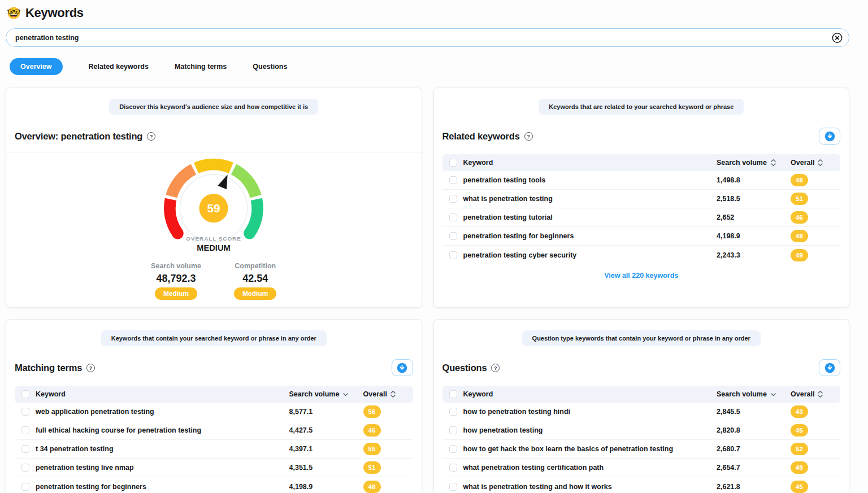 The image size is (868, 493). Describe the element at coordinates (519, 236) in the screenshot. I see `keyword-cell: penetration testing for beginners` at that location.